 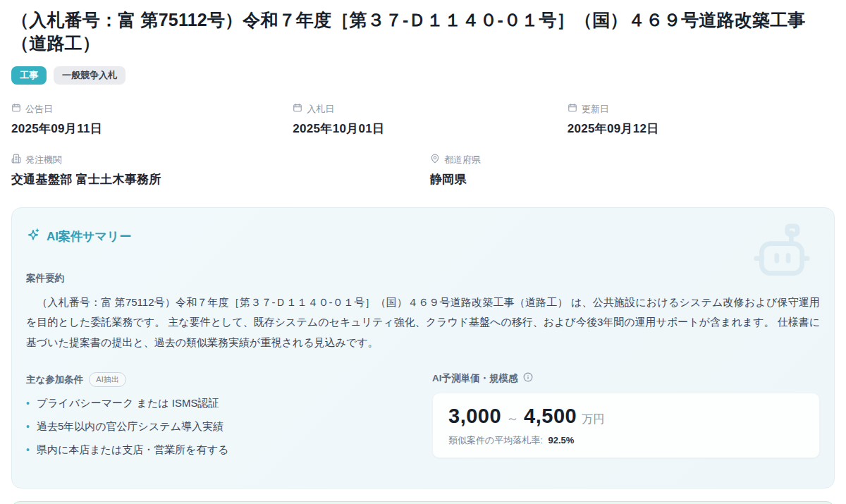 I want to click on summary-text: （入札番号：富 第75112号）令和７年度［第３７-Ｄ１１４０-０１号］（国）４…, so click(x=423, y=323).